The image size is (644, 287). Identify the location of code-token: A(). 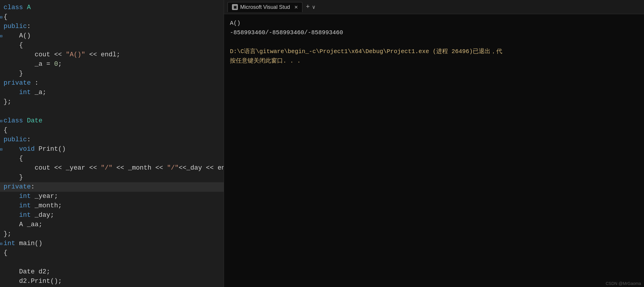
(17, 36).